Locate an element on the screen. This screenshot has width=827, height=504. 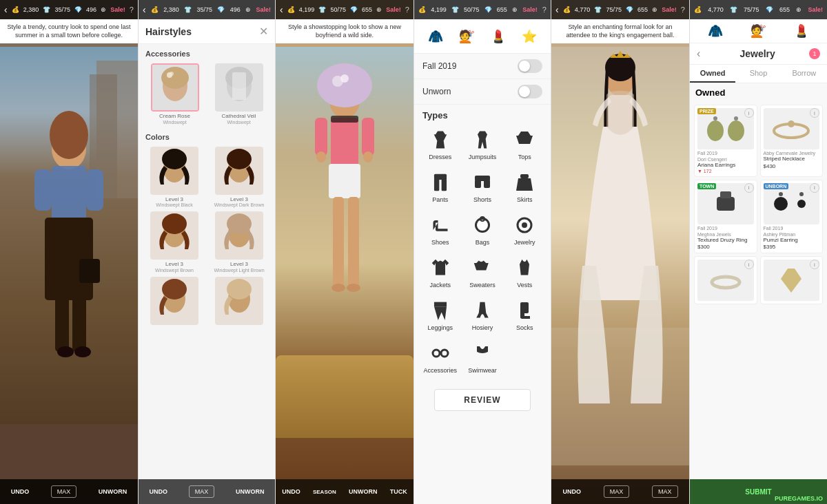
subtitle-5: Style an enchanting formal look for an a… is located at coordinates (620, 32).